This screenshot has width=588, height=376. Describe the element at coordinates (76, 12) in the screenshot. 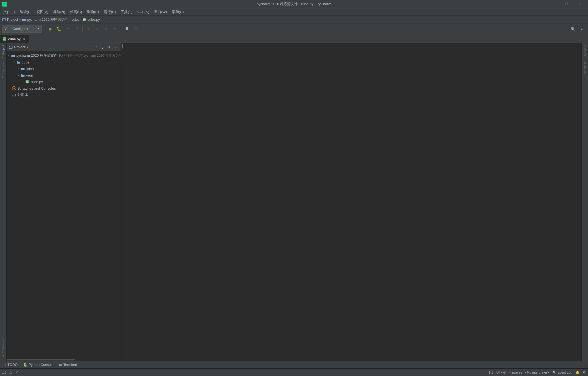

I see `menu-code: 代码(C)` at that location.